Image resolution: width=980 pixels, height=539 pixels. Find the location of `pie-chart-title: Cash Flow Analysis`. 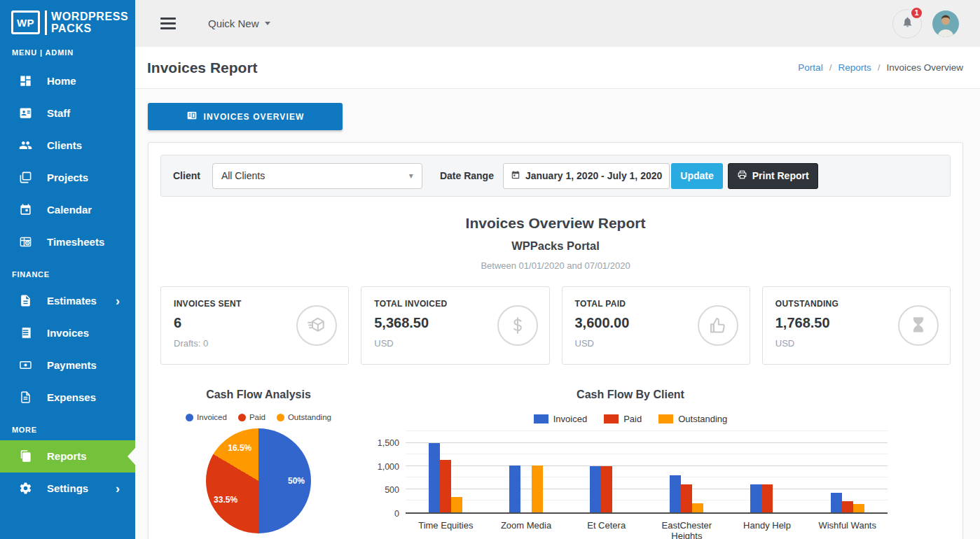

pie-chart-title: Cash Flow Analysis is located at coordinates (258, 395).